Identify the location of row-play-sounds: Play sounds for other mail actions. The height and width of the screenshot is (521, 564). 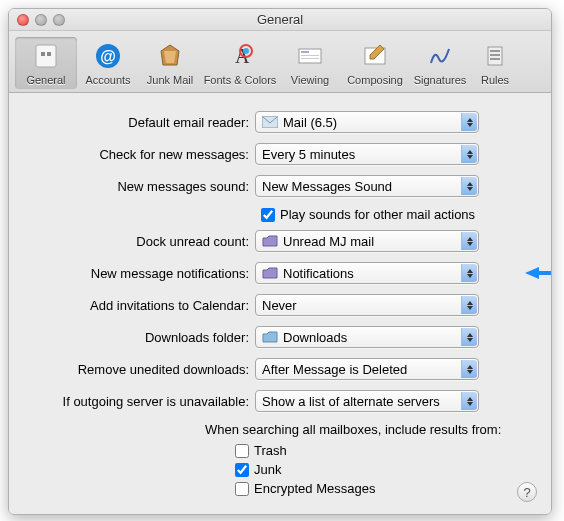
(398, 214).